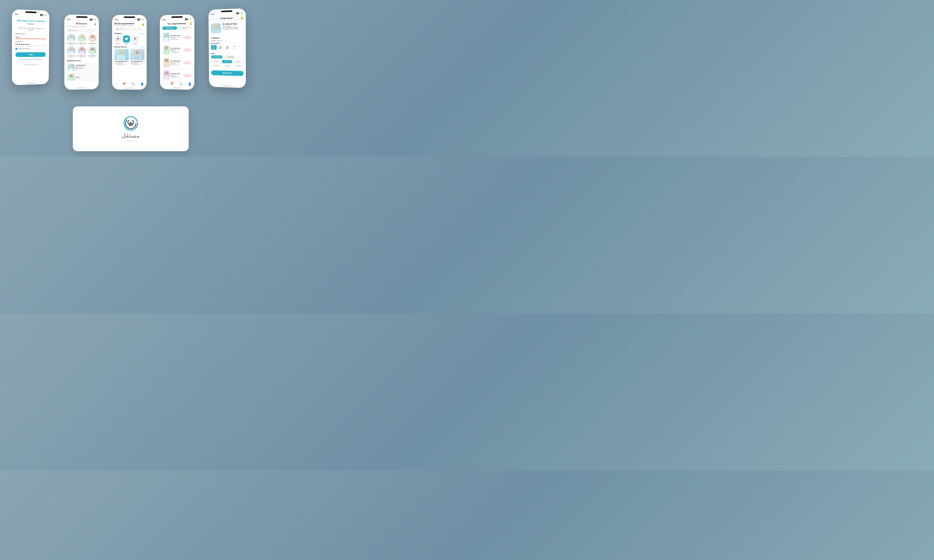 The width and height of the screenshot is (934, 560). What do you see at coordinates (45, 45) in the screenshot?
I see `eye-icon: 👁` at bounding box center [45, 45].